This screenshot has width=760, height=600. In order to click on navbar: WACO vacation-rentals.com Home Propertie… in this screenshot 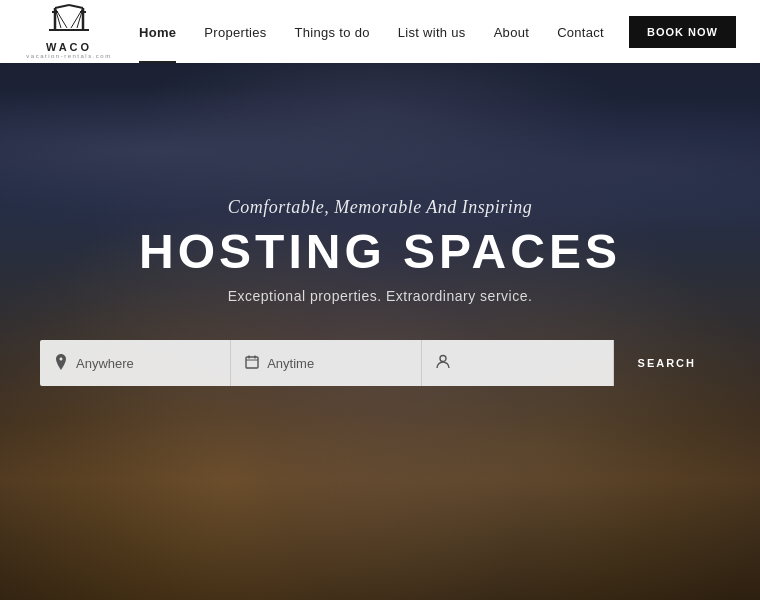, I will do `click(380, 32)`.